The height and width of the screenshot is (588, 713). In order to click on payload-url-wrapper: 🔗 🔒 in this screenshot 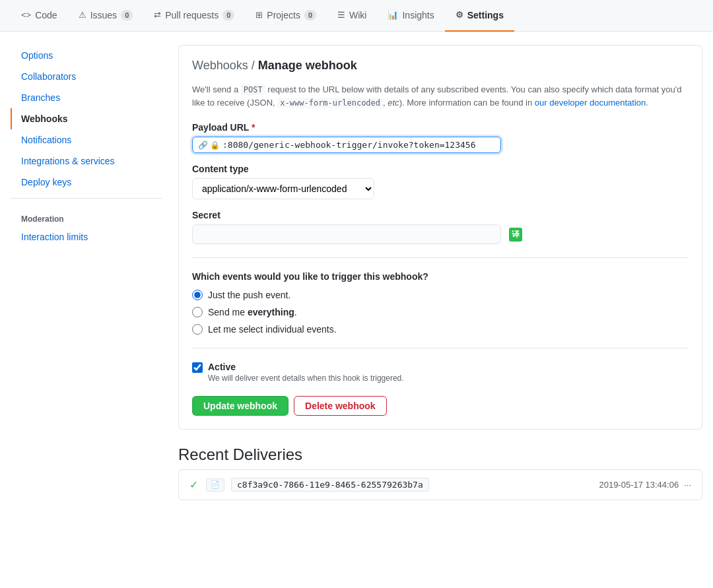, I will do `click(347, 145)`.